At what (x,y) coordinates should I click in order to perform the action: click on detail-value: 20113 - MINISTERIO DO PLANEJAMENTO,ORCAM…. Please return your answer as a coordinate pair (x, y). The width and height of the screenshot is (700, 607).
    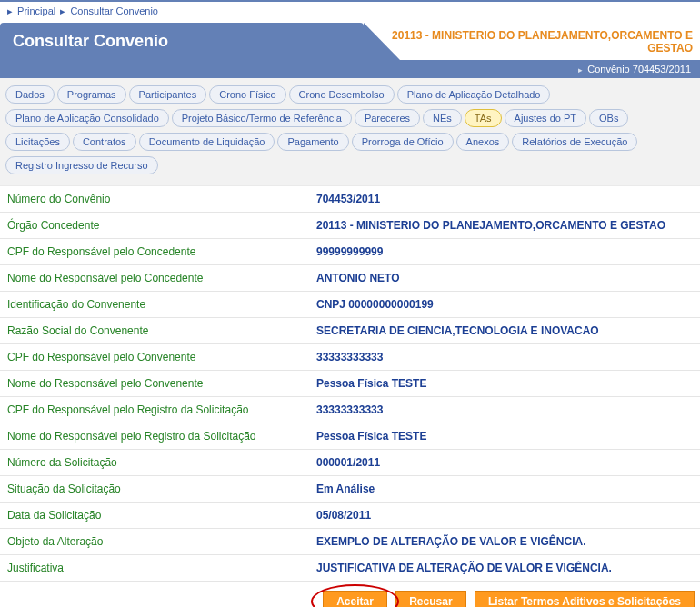
    Looking at the image, I should click on (505, 225).